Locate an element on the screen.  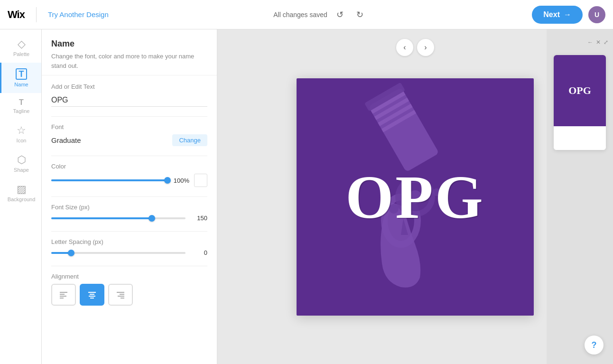
header: Wix Try Another Design All changes saved… is located at coordinates (306, 15).